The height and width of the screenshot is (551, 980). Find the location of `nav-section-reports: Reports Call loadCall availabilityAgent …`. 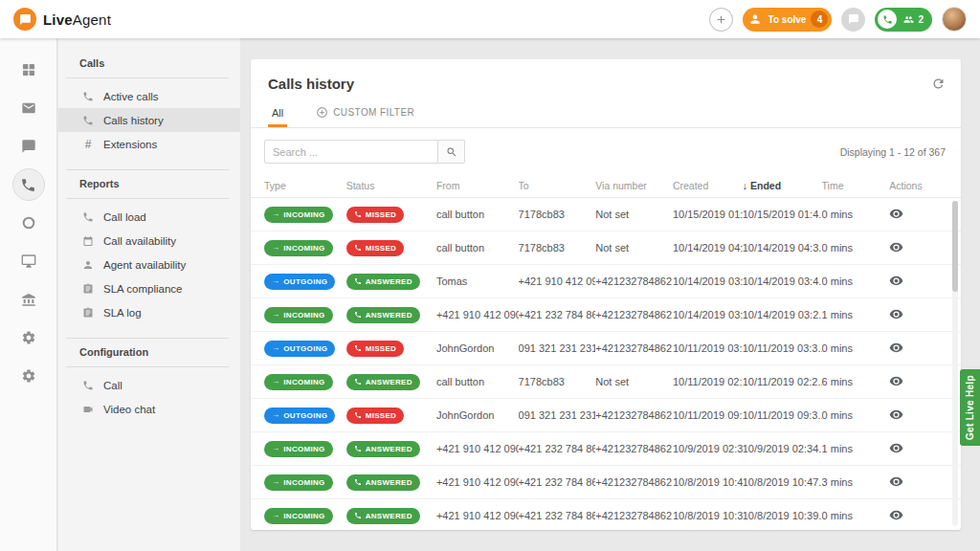

nav-section-reports: Reports Call loadCall availabilityAgent … is located at coordinates (149, 251).